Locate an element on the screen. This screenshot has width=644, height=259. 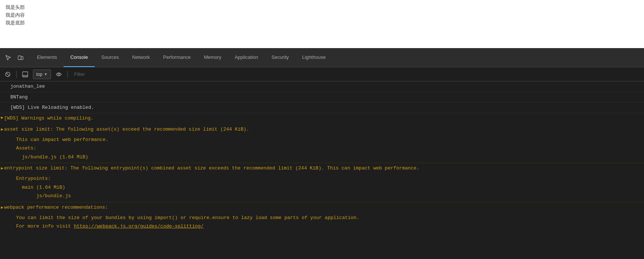
filter-input is located at coordinates (356, 74).